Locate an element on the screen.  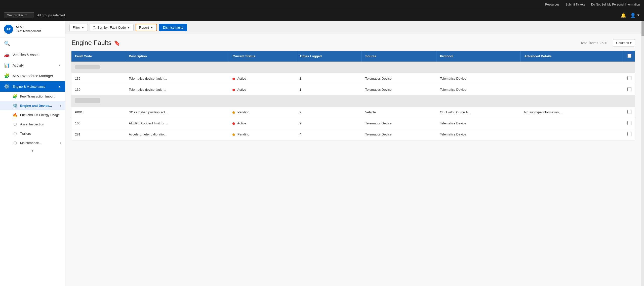
table-row: 136 Telematics device fault: t... Active… is located at coordinates (353, 79).